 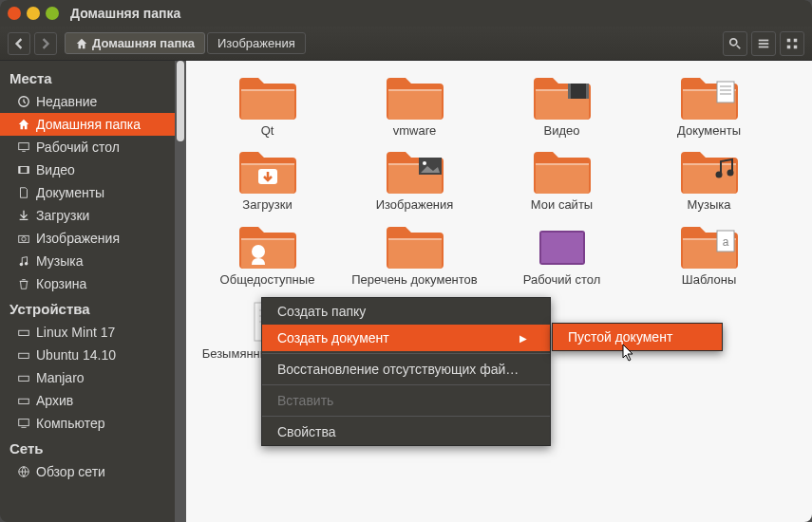 I want to click on item-label: Изображения, so click(x=415, y=205).